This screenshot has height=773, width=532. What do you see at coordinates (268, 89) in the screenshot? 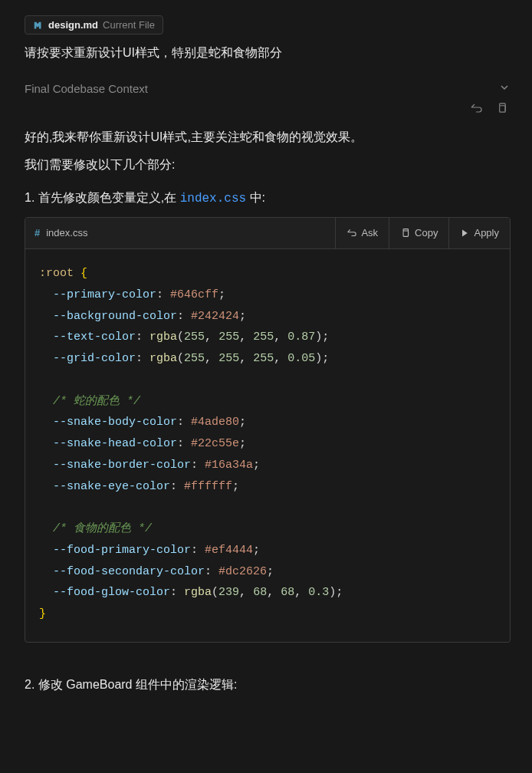
I see `context-header: Final Codebase Context` at bounding box center [268, 89].